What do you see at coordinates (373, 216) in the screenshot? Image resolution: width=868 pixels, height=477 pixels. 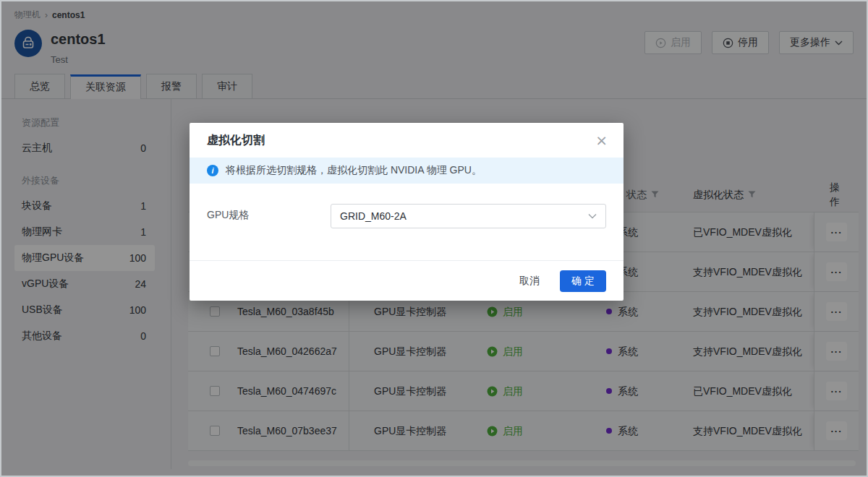 I see `gpu-spec-value: GRID_M60-2A` at bounding box center [373, 216].